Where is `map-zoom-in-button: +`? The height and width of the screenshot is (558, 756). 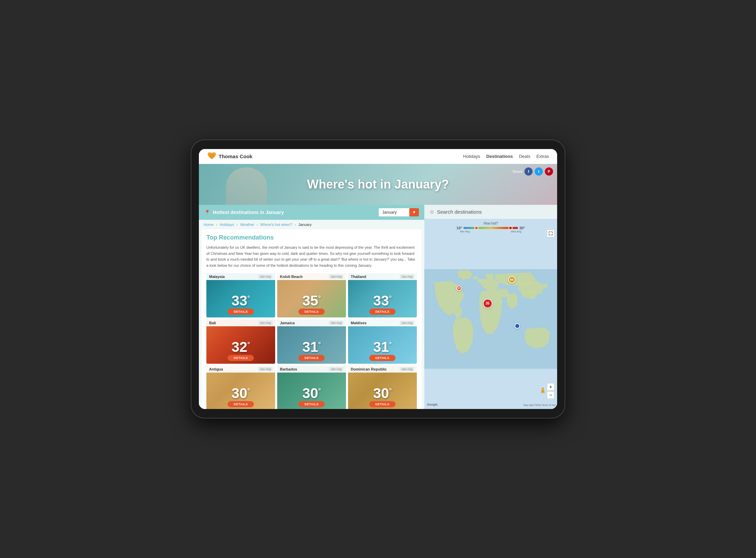 map-zoom-in-button: + is located at coordinates (551, 387).